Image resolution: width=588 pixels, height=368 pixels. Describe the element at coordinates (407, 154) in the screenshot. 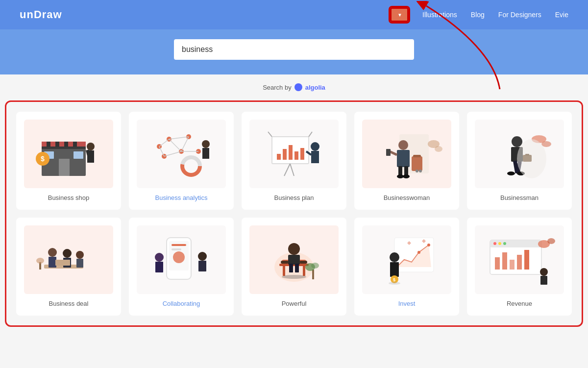

I see `card-image-businesswoman` at that location.